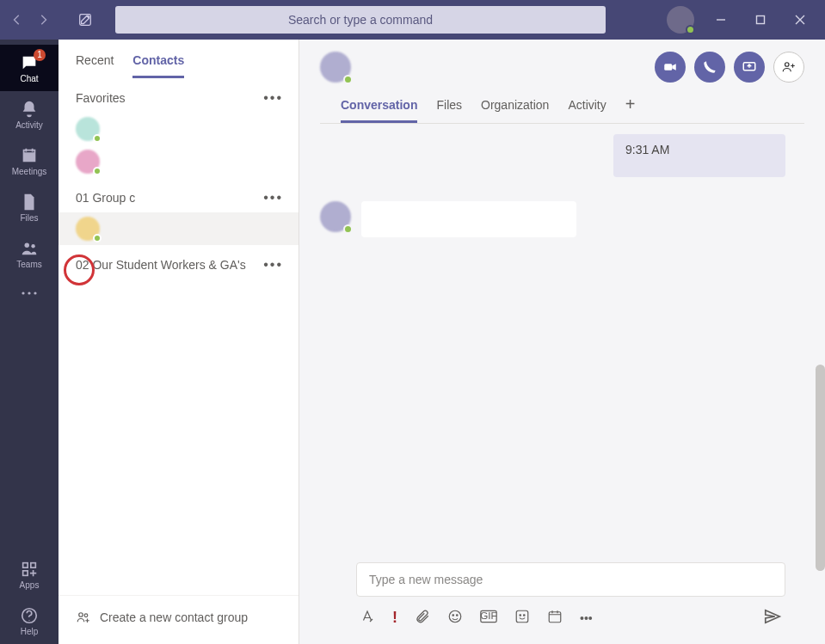  Describe the element at coordinates (29, 114) in the screenshot. I see `rail-activity: Activity` at that location.